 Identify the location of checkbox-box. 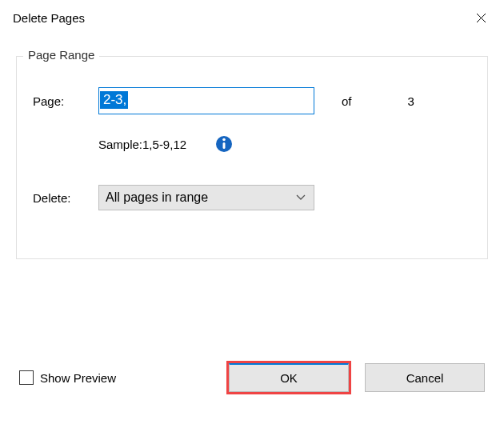
(26, 378).